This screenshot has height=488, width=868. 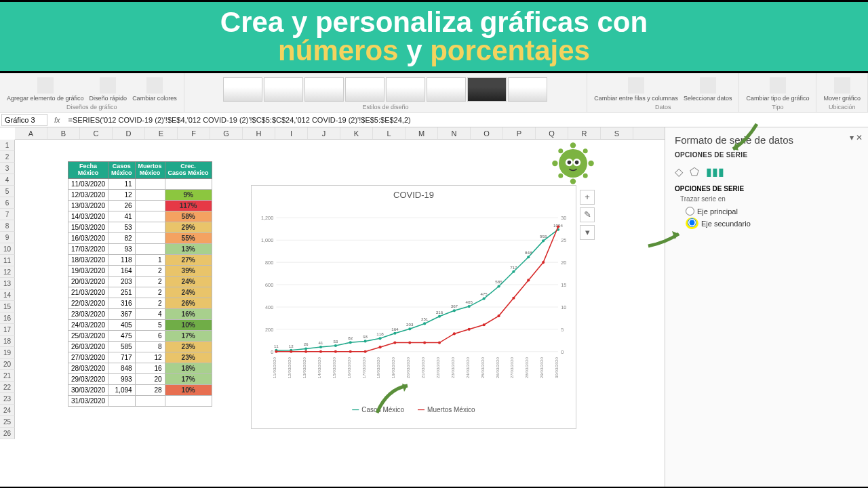 I want to click on chart-legend: Casos México Muertos México, so click(x=414, y=409).